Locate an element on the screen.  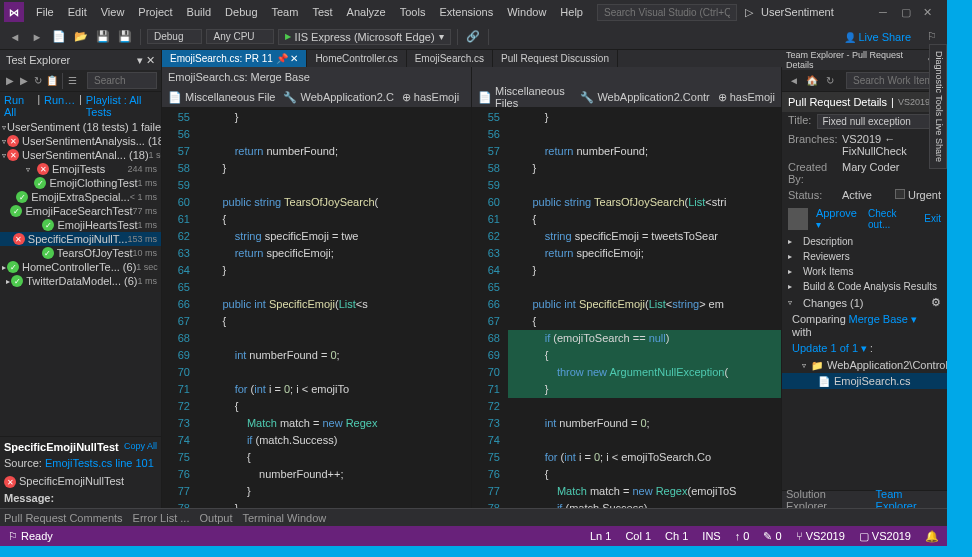
menu-debug: Debug is located at coordinates (241, 12).